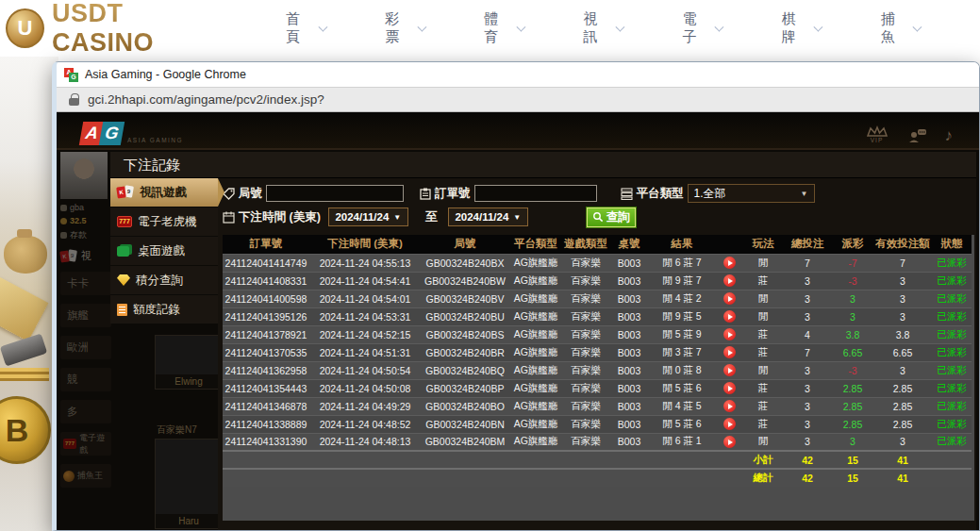 This screenshot has width=980, height=531. Describe the element at coordinates (518, 100) in the screenshot. I see `chrome-address-bar: gci.2hhapi.com/agingame/pcv2/index.jsp?` at that location.